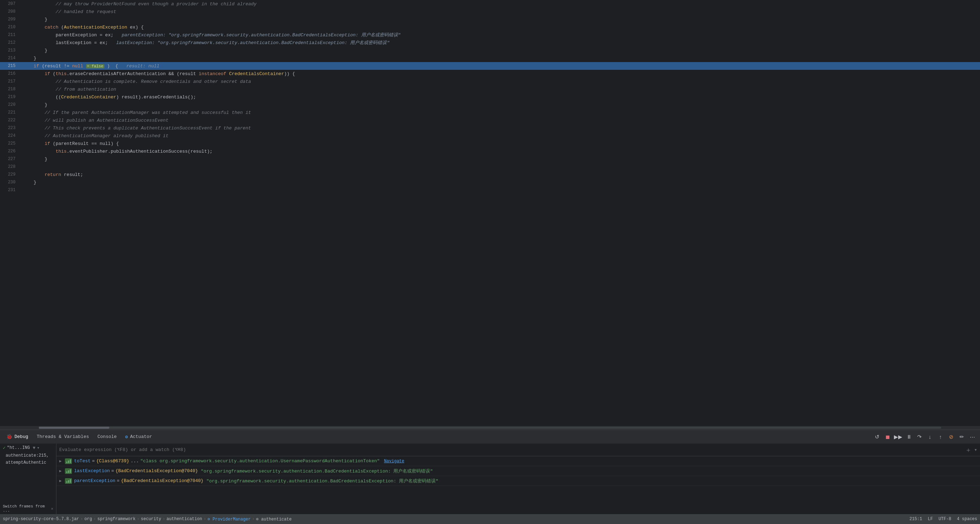 The height and width of the screenshot is (524, 980). Describe the element at coordinates (501, 74) in the screenshot. I see `line-content: if (this.eraseCredentialsAfterAuthentica…` at that location.